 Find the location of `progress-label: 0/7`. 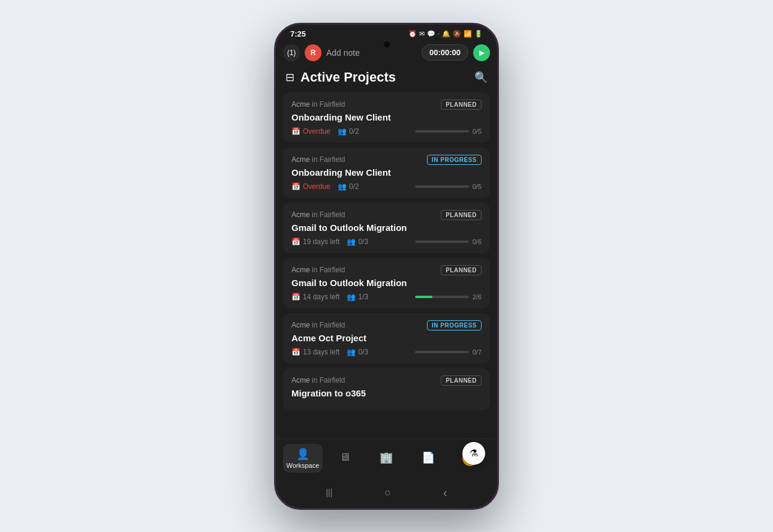

progress-label: 0/7 is located at coordinates (477, 352).